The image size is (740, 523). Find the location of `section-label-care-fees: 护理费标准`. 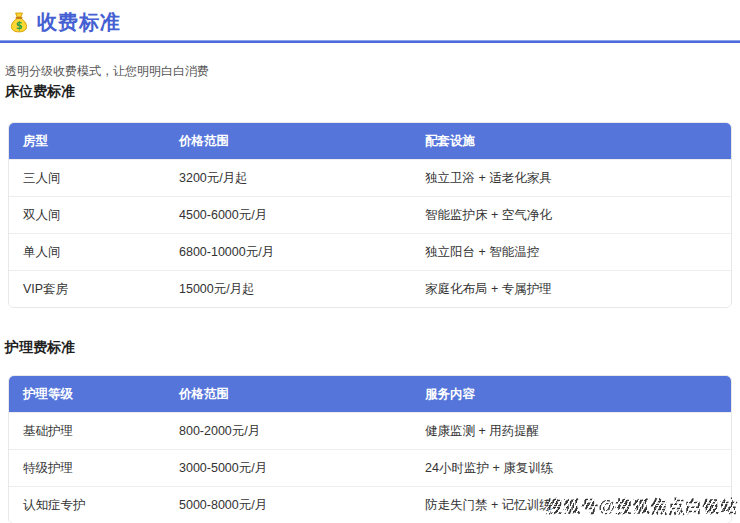

section-label-care-fees: 护理费标准 is located at coordinates (372, 347).